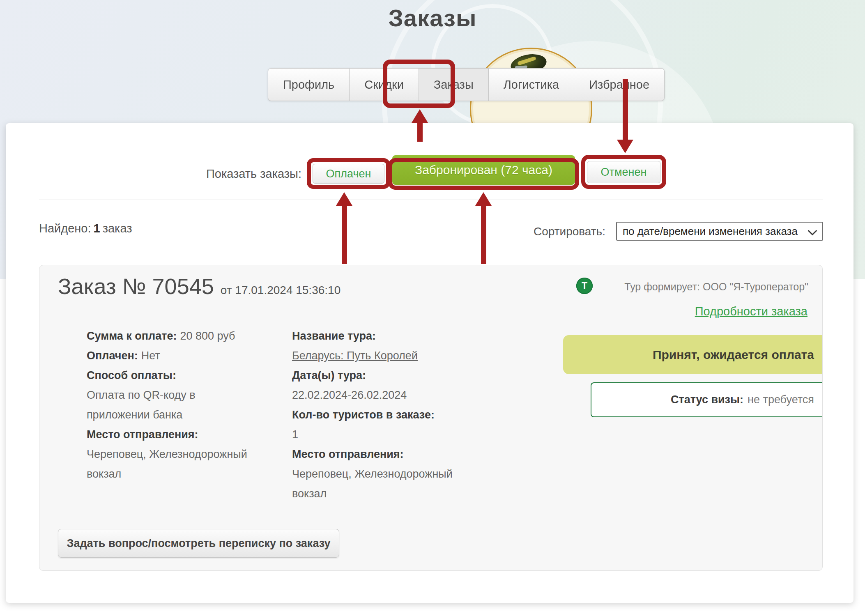 This screenshot has height=616, width=865. What do you see at coordinates (693, 355) in the screenshot?
I see `order-status-badge: Принят, ожидается оплата` at bounding box center [693, 355].